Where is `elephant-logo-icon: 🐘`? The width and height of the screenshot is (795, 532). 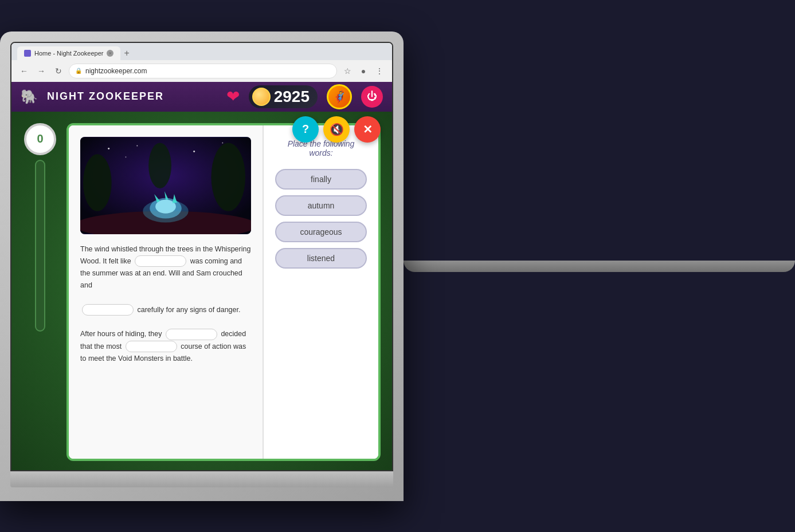
elephant-logo-icon: 🐘 is located at coordinates (31, 97).